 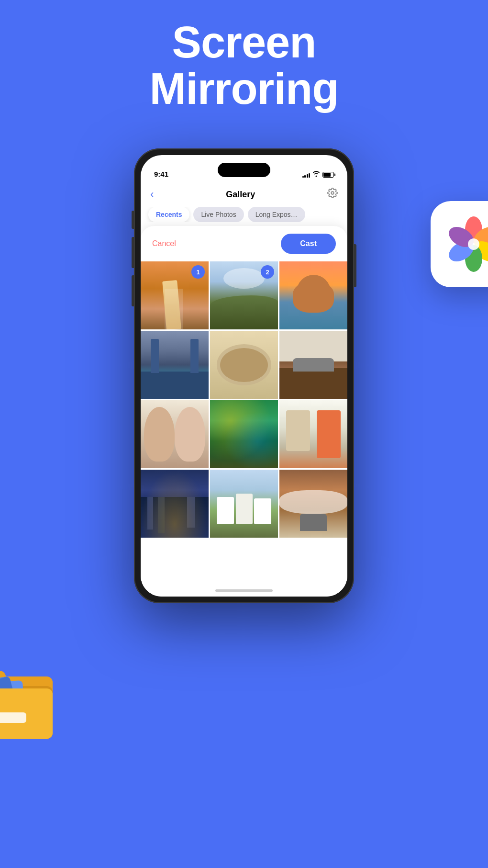 I want to click on tab-recents: Recents, so click(x=169, y=214).